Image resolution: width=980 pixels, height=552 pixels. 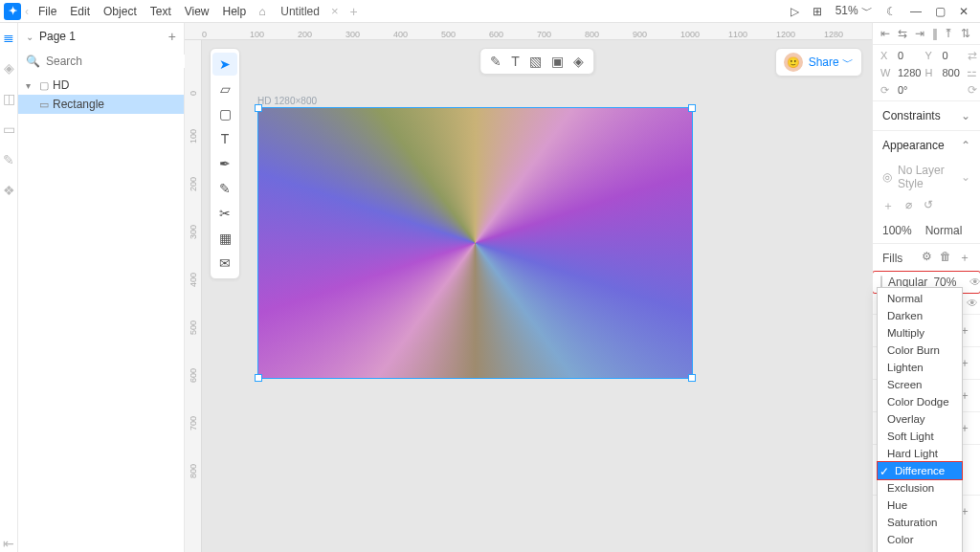 I want to click on resize-handle-tl, so click(x=258, y=108).